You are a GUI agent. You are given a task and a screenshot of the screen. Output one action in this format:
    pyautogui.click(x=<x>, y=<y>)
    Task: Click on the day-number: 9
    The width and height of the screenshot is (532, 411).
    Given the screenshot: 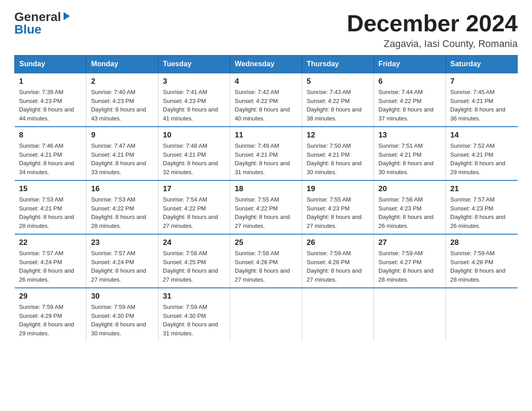 What is the action you would take?
    pyautogui.click(x=122, y=135)
    